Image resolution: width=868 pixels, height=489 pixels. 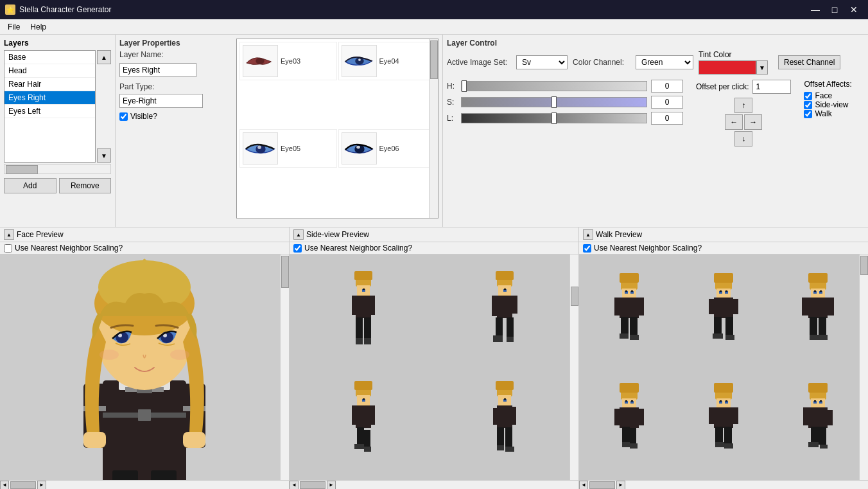 What do you see at coordinates (279, 131) in the screenshot?
I see `layer-props-panel: Layer Properties Layer Name: Part: docum…` at bounding box center [279, 131].